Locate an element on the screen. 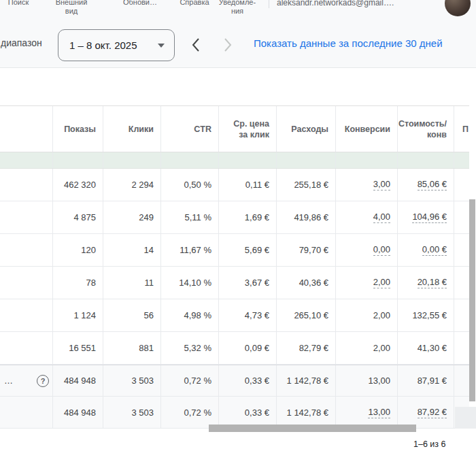 The height and width of the screenshot is (449, 476). impressions-value: 4 875 is located at coordinates (84, 218).